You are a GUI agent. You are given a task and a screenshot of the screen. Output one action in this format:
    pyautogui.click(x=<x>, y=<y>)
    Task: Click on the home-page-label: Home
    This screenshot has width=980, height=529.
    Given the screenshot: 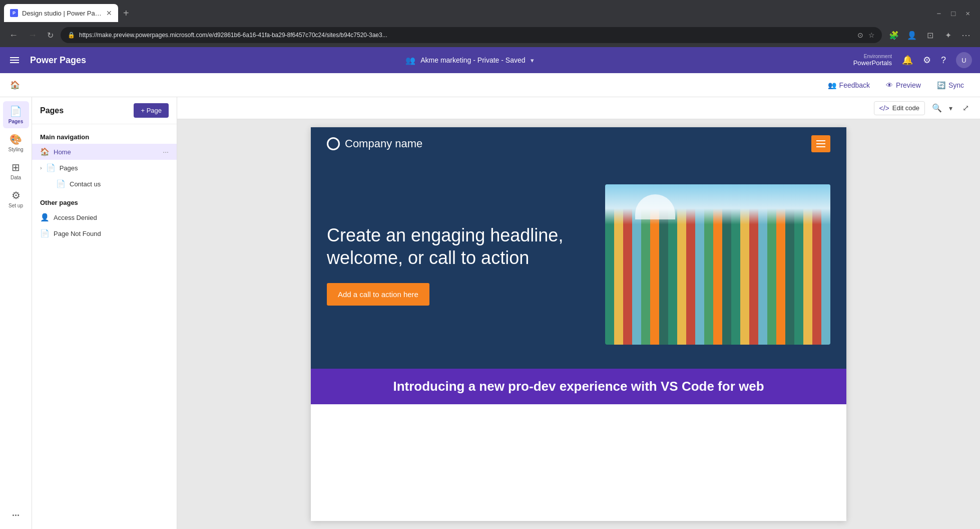 What is the action you would take?
    pyautogui.click(x=106, y=152)
    